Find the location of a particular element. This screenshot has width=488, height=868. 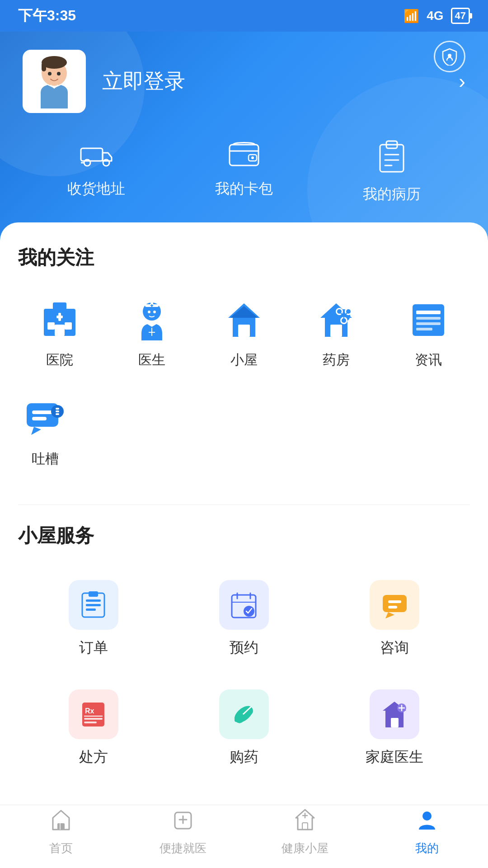

quick-actions: 收货地址 我的卡包 is located at coordinates (244, 172).